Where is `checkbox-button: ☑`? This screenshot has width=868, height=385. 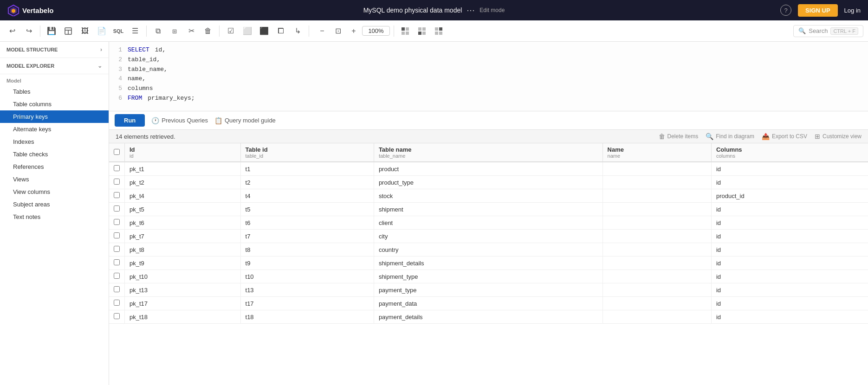
checkbox-button: ☑ is located at coordinates (231, 31).